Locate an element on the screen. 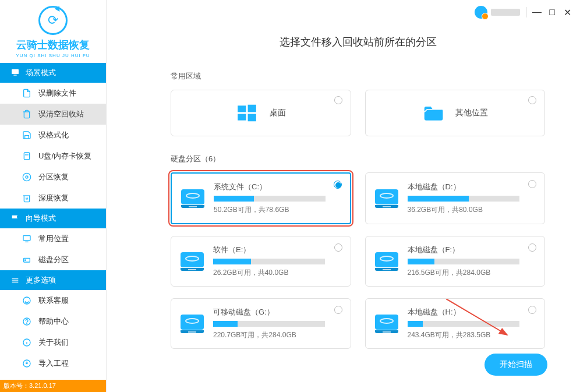 The width and height of the screenshot is (580, 392). windows-icon is located at coordinates (247, 113).